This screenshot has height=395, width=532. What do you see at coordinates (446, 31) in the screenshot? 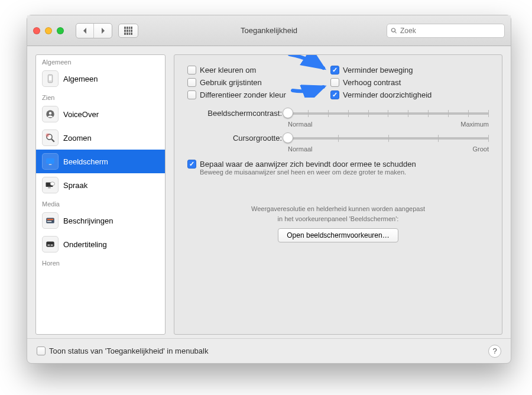
I see `search-field` at bounding box center [446, 31].